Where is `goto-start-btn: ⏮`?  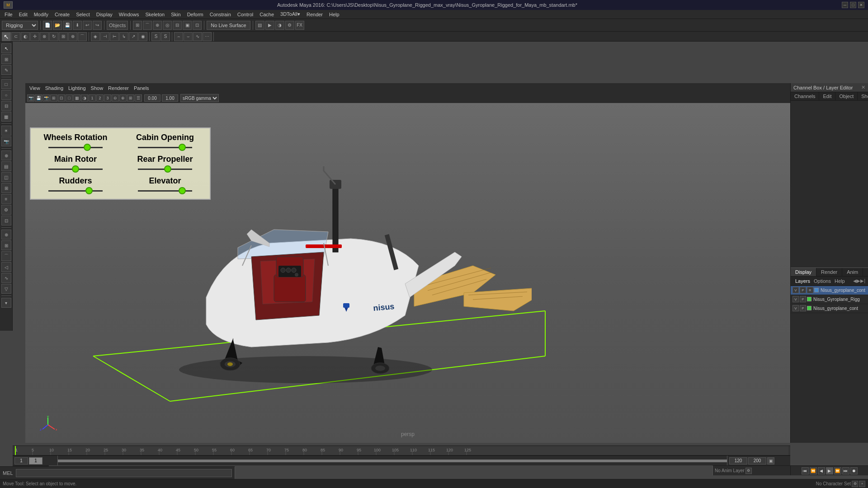 goto-start-btn: ⏮ is located at coordinates (805, 471).